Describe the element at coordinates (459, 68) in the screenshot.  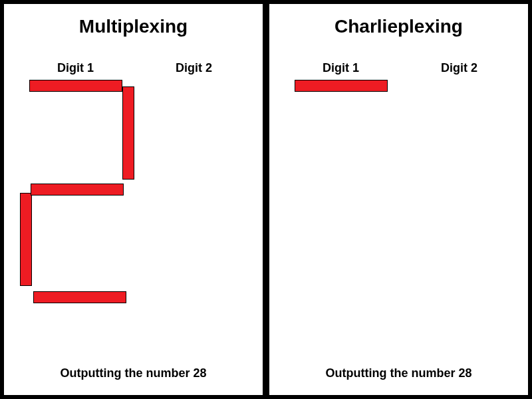
I see `right-digit2-label: Digit 2` at that location.